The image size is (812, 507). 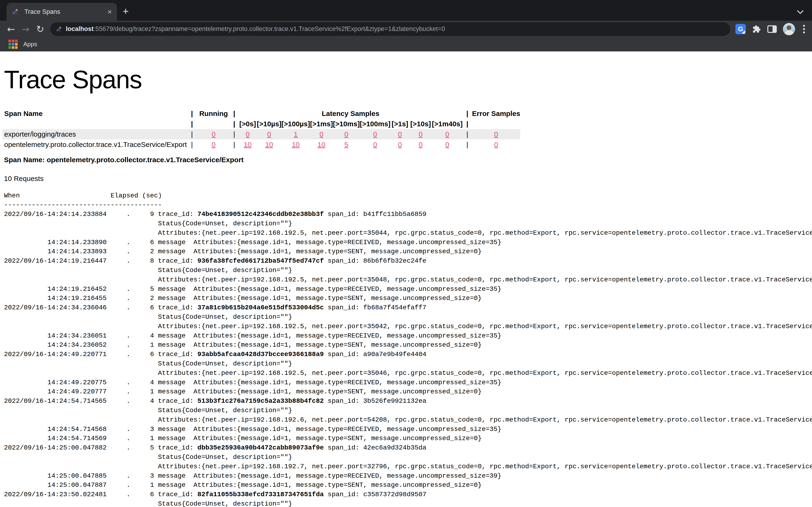 I want to click on latency-bucket-header: [>1m40s], so click(x=447, y=124).